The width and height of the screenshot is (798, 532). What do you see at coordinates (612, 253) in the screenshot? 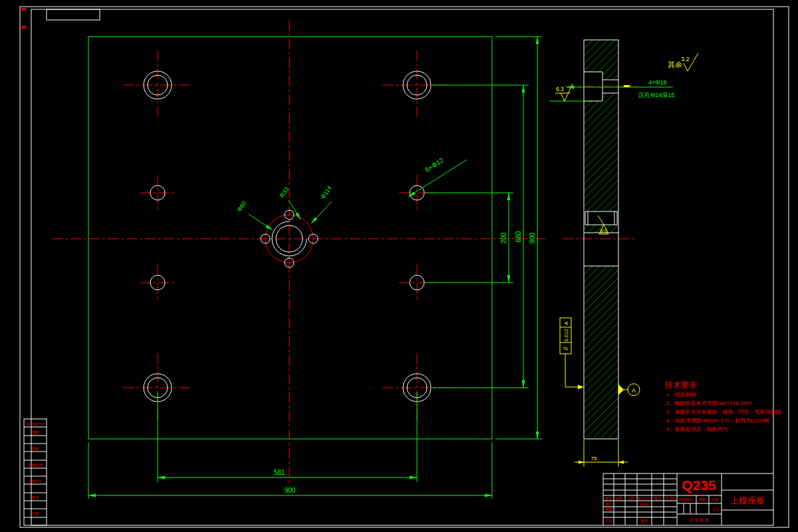
I see `section-view: 0.8 6.3 4×Φ18 沉孔Φ24深15 A 0.012 //` at bounding box center [612, 253].